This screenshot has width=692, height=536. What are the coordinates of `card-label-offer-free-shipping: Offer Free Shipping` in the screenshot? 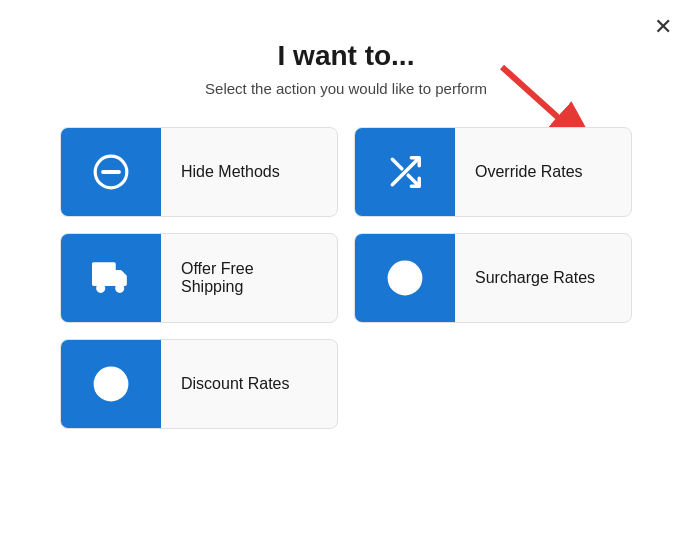 It's located at (249, 278).